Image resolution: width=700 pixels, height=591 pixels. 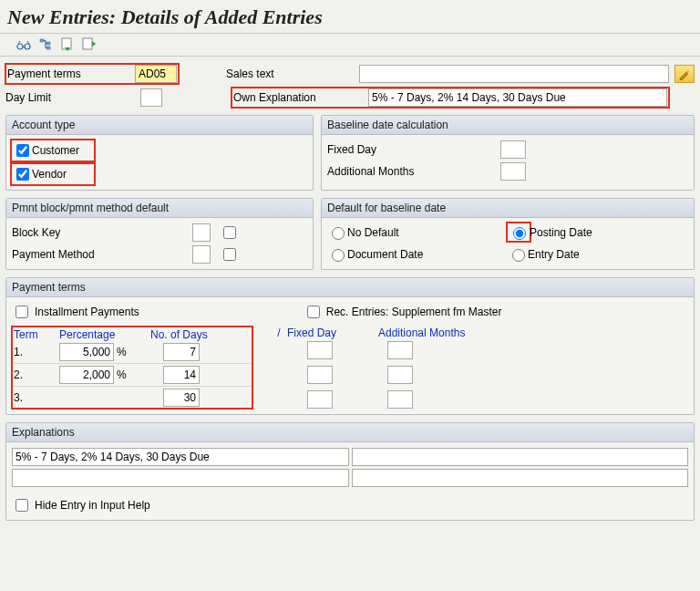 What do you see at coordinates (151, 98) in the screenshot?
I see `day-limit-input` at bounding box center [151, 98].